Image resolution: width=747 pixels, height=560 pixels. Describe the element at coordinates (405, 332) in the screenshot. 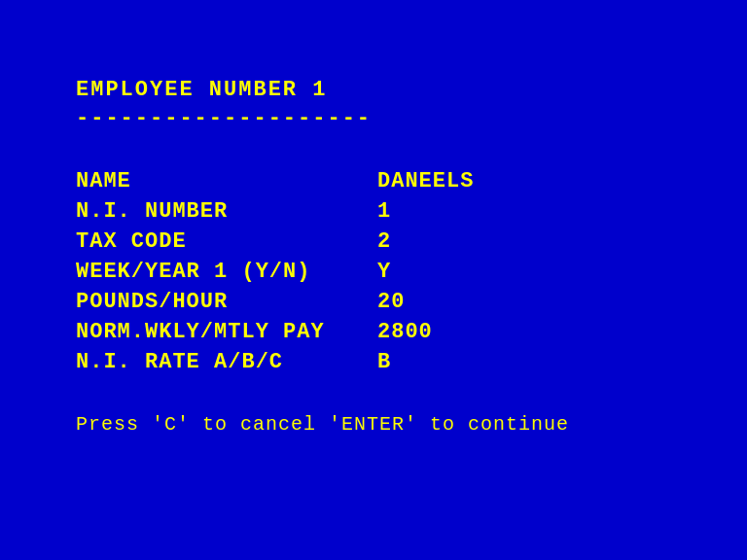

I see `field-value: 2800` at that location.